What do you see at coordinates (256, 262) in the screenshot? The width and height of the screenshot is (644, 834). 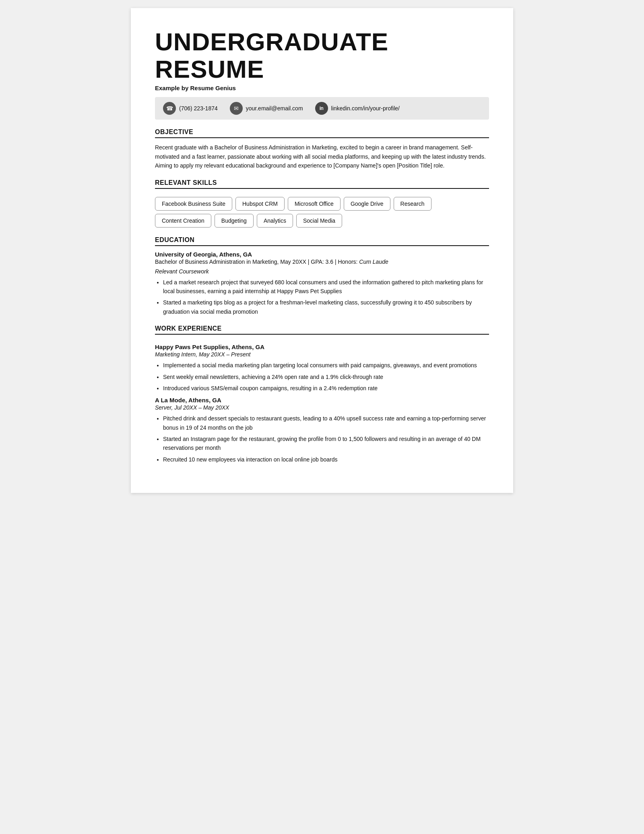 I see `edu-degree-text: Bachelor of Business Administration in M…` at bounding box center [256, 262].